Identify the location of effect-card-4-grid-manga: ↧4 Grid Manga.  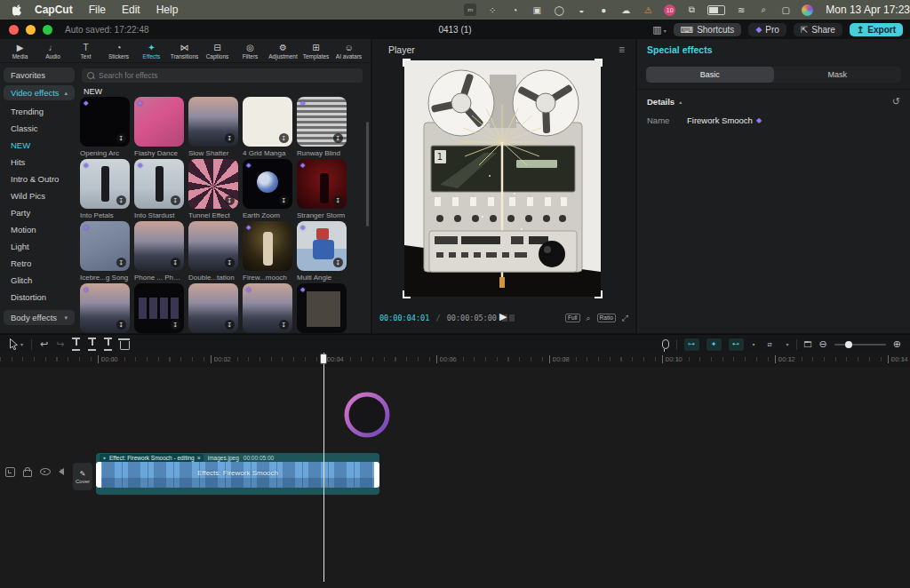
(267, 127).